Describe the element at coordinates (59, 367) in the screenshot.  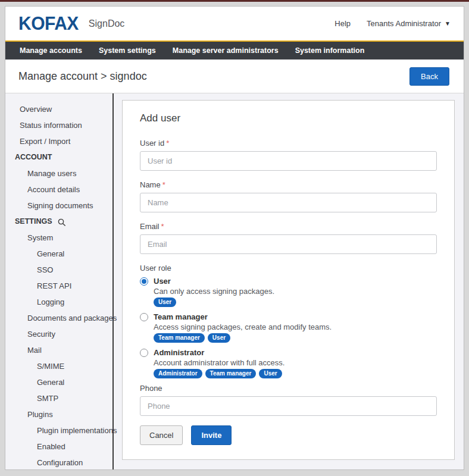
I see `sidebar-item-smime: S/MIME` at that location.